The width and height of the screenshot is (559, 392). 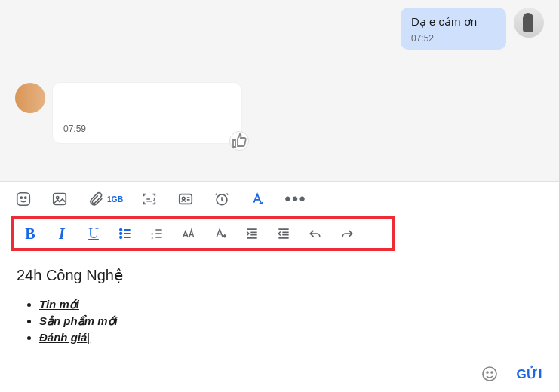 I want to click on message-time: 07:52, so click(x=453, y=38).